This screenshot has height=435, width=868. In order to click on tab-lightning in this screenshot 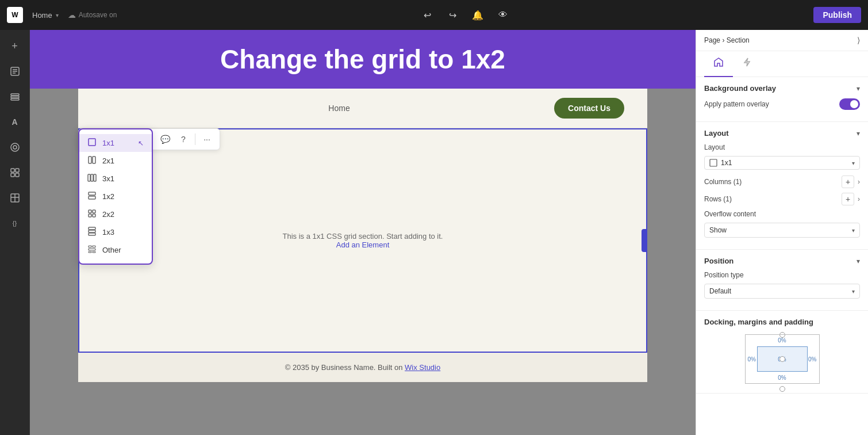, I will do `click(747, 64)`.